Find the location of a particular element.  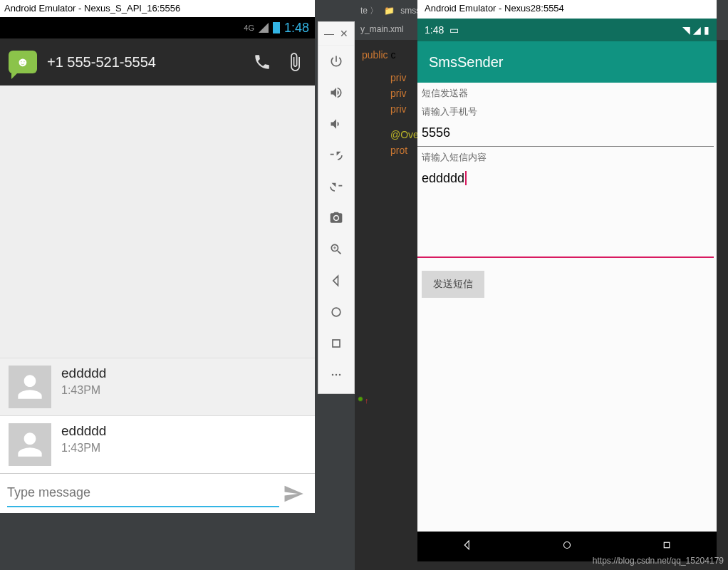

attach-button is located at coordinates (295, 62).